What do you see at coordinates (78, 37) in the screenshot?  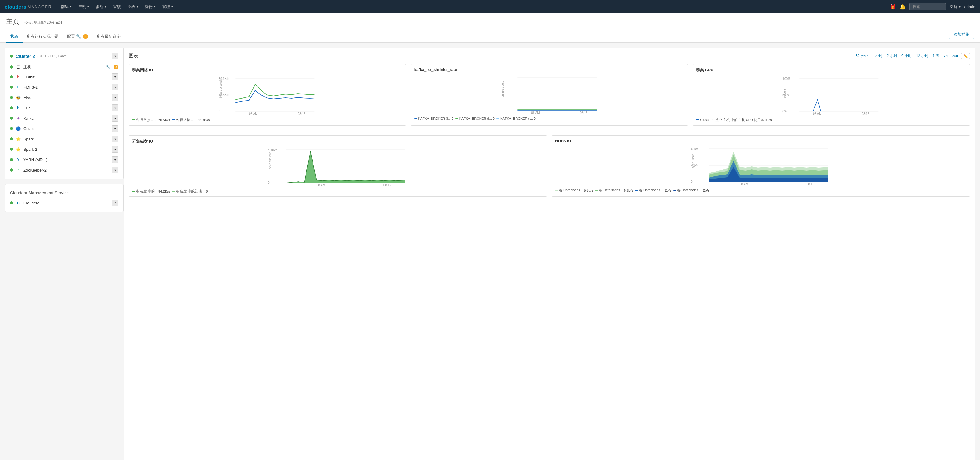 I see `tab-config: 配置 🔧4` at bounding box center [78, 37].